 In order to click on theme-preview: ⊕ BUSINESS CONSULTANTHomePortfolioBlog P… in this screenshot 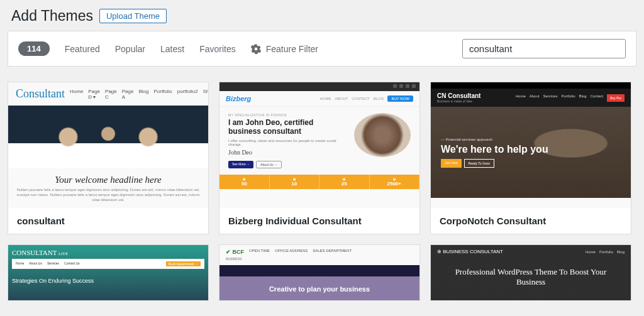, I will do `click(531, 273)`.